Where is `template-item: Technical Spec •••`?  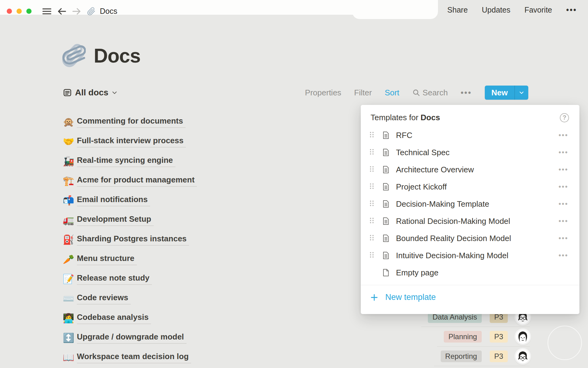 template-item: Technical Spec ••• is located at coordinates (470, 152).